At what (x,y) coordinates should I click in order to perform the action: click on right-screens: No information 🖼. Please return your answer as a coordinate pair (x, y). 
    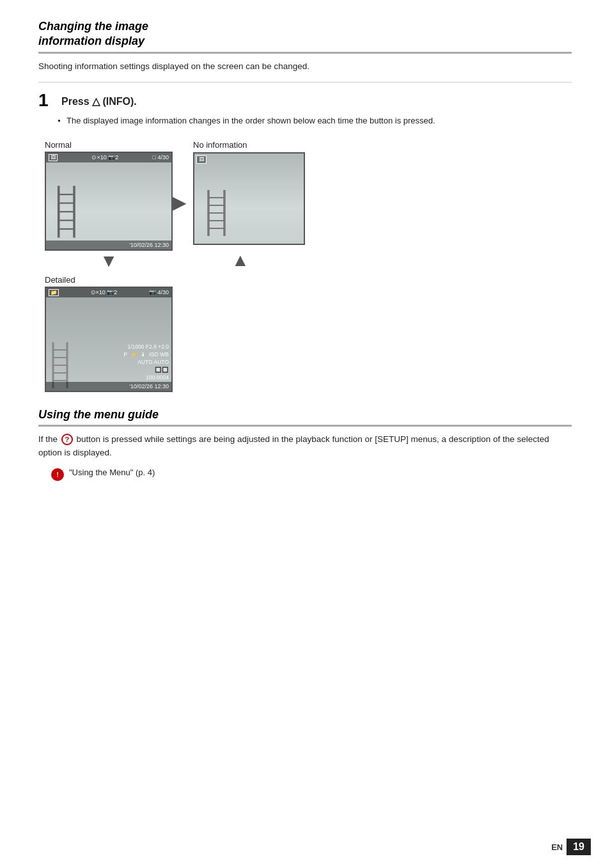
    Looking at the image, I should click on (249, 203).